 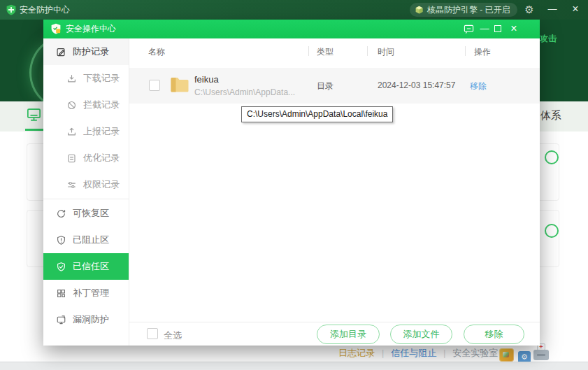 I want to click on feedback-icon, so click(x=468, y=29).